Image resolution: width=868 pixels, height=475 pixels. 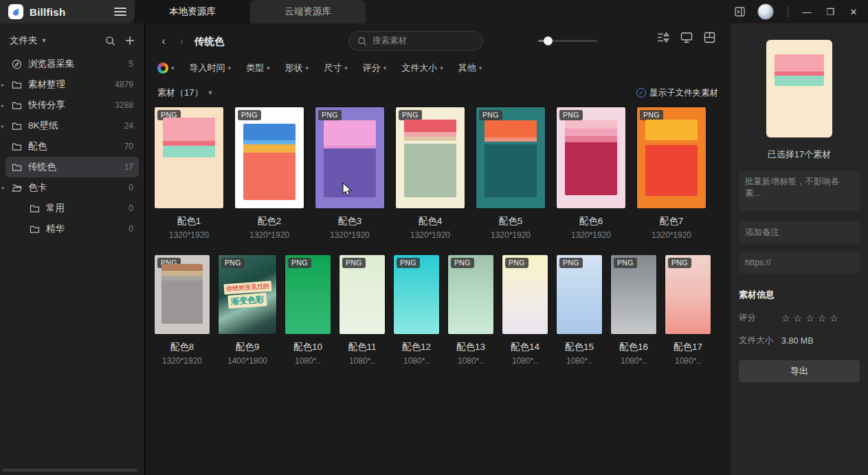 I want to click on sidebar-item-色卡: ▾色卡0, so click(x=72, y=188).